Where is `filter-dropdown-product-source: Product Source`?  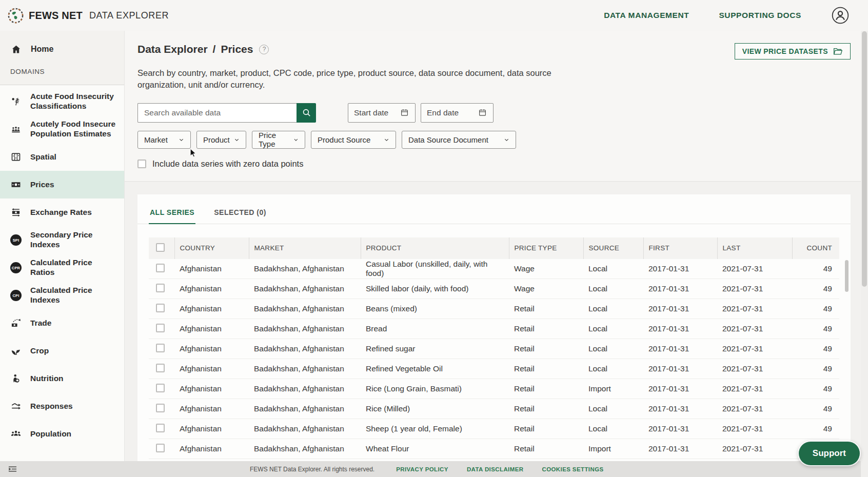 filter-dropdown-product-source: Product Source is located at coordinates (353, 140).